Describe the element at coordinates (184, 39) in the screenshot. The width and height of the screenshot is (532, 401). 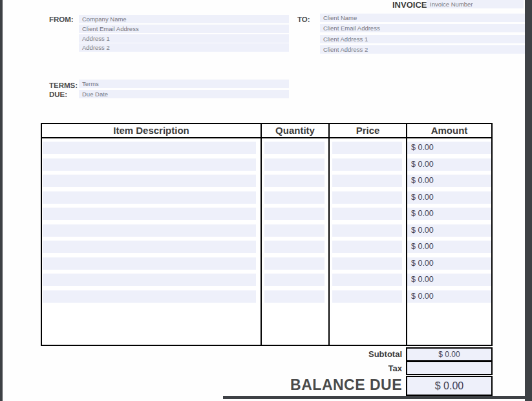
I see `from-field-2: Address 1` at that location.